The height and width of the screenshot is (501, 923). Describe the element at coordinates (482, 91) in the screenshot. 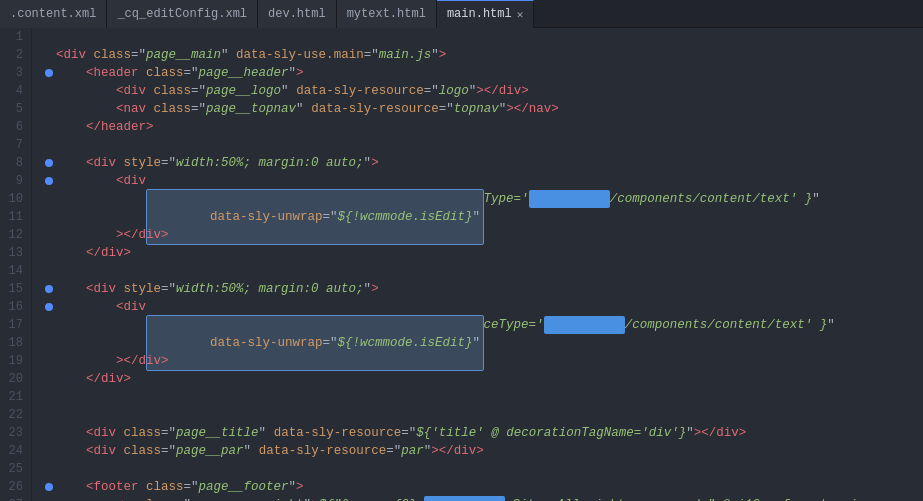

I see `code-line-4: <div class="page__logo" data-sly-resourc…` at that location.